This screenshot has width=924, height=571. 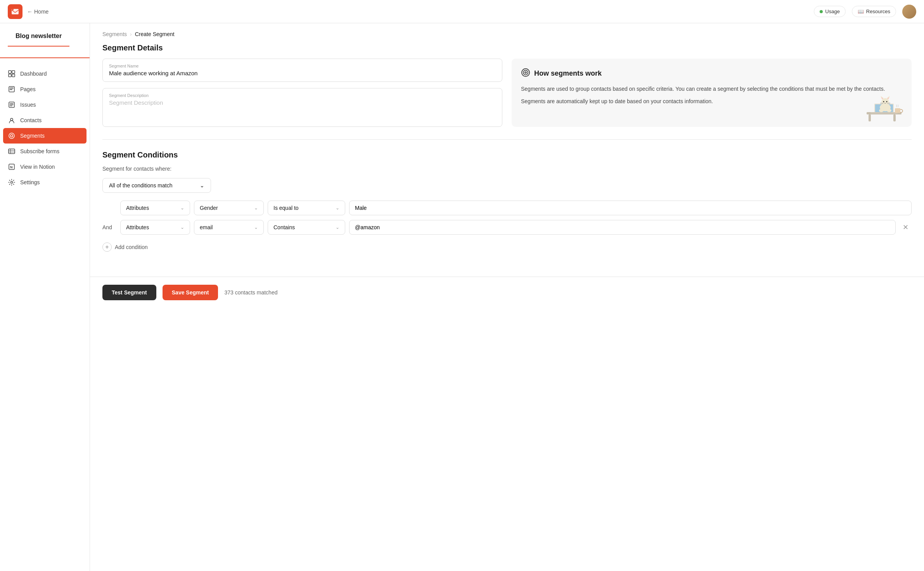 What do you see at coordinates (45, 128) in the screenshot?
I see `sidebar-nav: Dashboard Pages` at bounding box center [45, 128].